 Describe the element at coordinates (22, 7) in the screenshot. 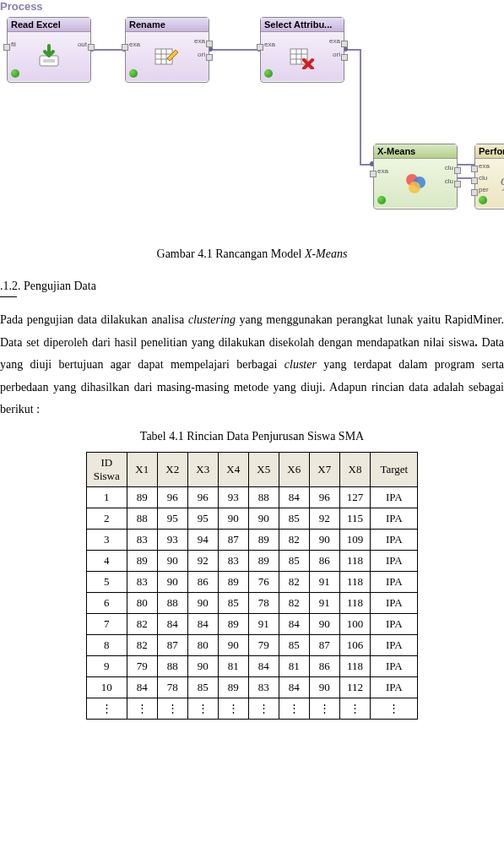

I see `process-label: Process` at that location.